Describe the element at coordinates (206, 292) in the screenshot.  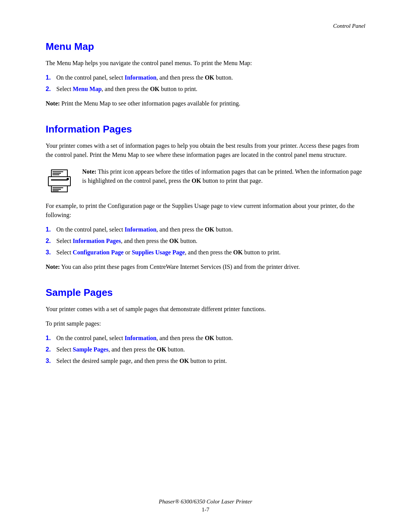
I see `sample-pages-heading: Sample Pages` at that location.